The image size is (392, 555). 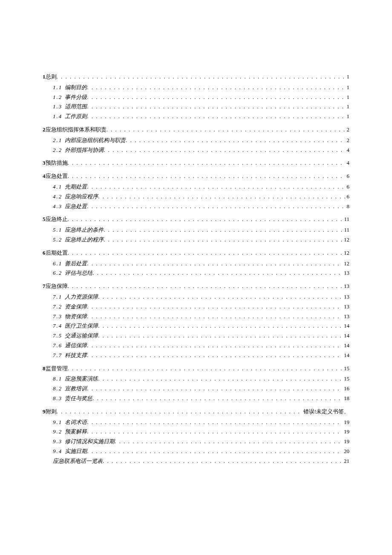 What do you see at coordinates (58, 197) in the screenshot?
I see `toc-entry-number: 4.2` at bounding box center [58, 197].